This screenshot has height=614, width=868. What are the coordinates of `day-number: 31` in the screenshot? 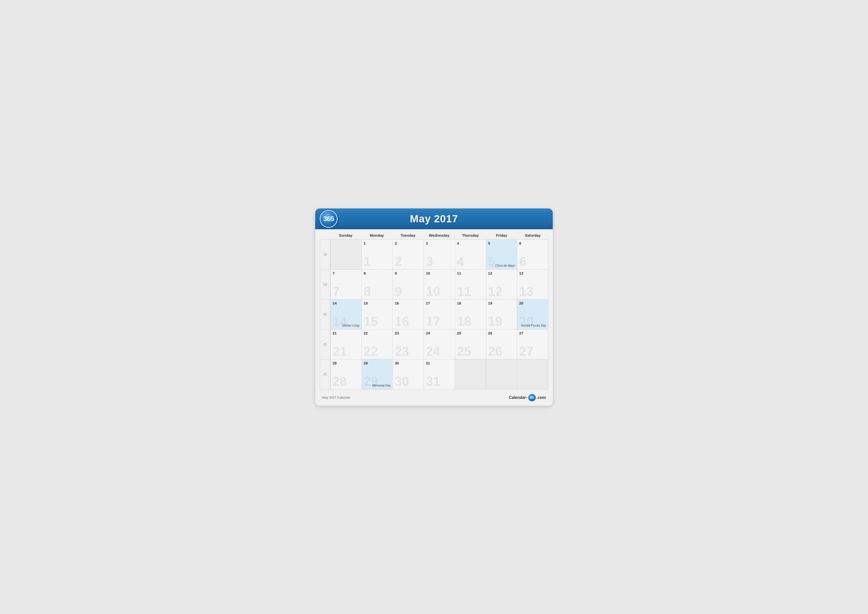 It's located at (439, 363).